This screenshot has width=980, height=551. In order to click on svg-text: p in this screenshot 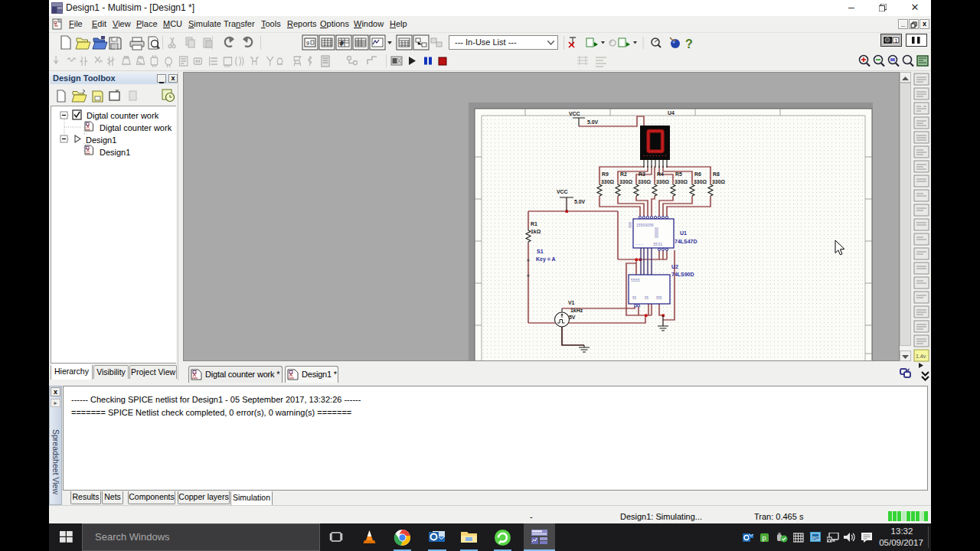, I will do `click(764, 538)`.